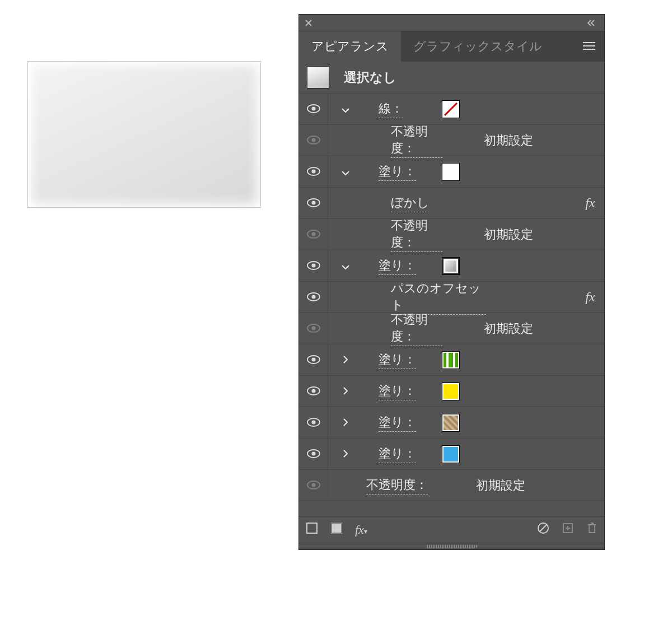 The height and width of the screenshot is (639, 672). What do you see at coordinates (410, 203) in the screenshot?
I see `blur-label: ぼかし` at bounding box center [410, 203].